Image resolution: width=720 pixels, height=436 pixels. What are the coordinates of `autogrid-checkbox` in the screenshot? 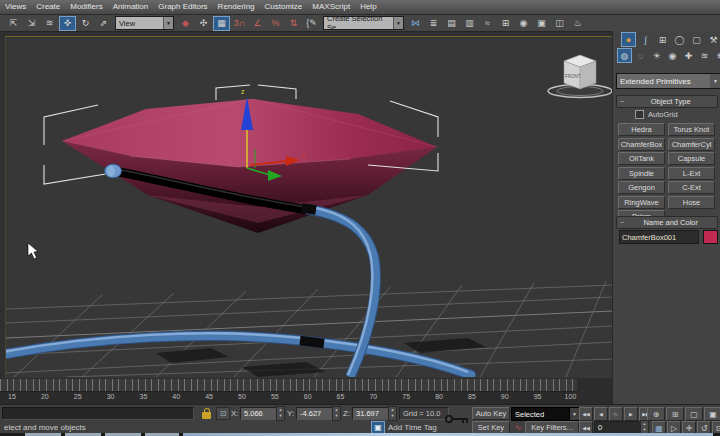 It's located at (640, 114).